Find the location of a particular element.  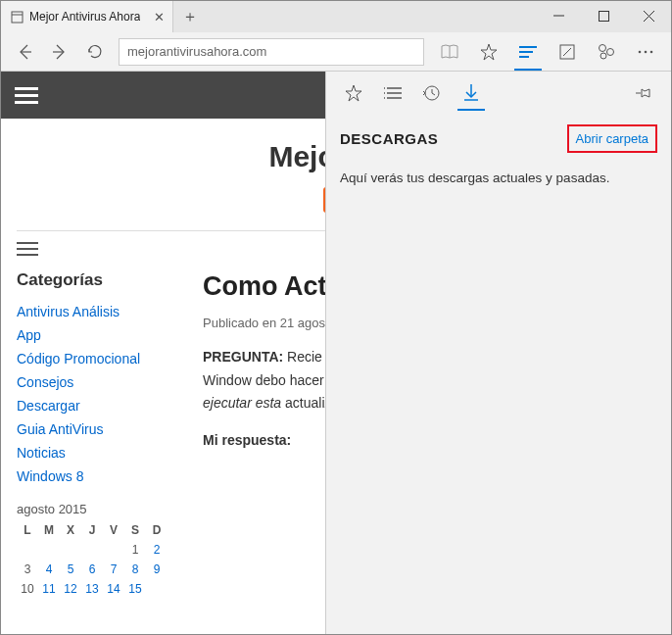

panel-empty-message: Aquí verás tus descargas actuales y pasa… is located at coordinates (499, 178).